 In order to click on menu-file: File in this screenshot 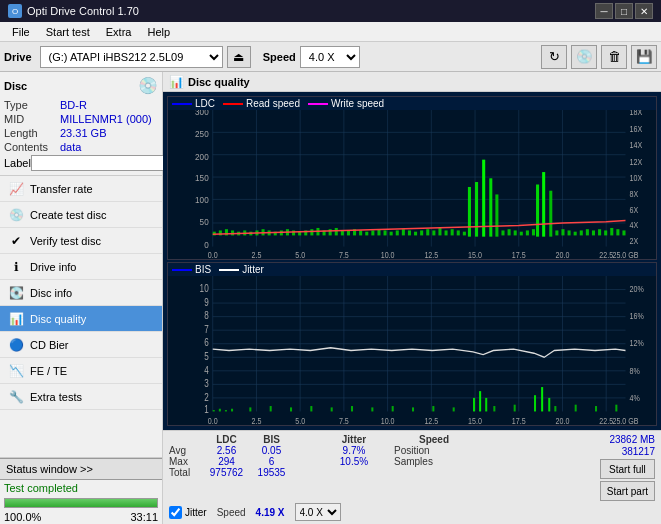, I will do `click(21, 32)`.